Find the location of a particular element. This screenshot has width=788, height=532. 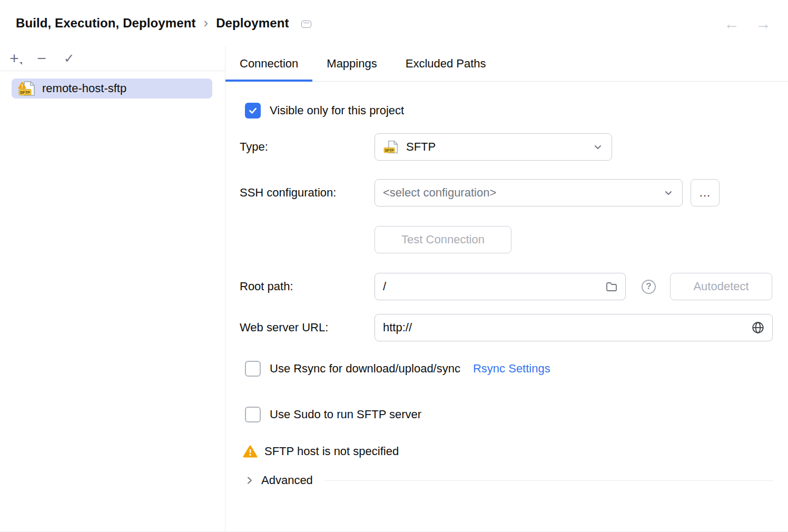

add-server-button: + is located at coordinates (14, 58).